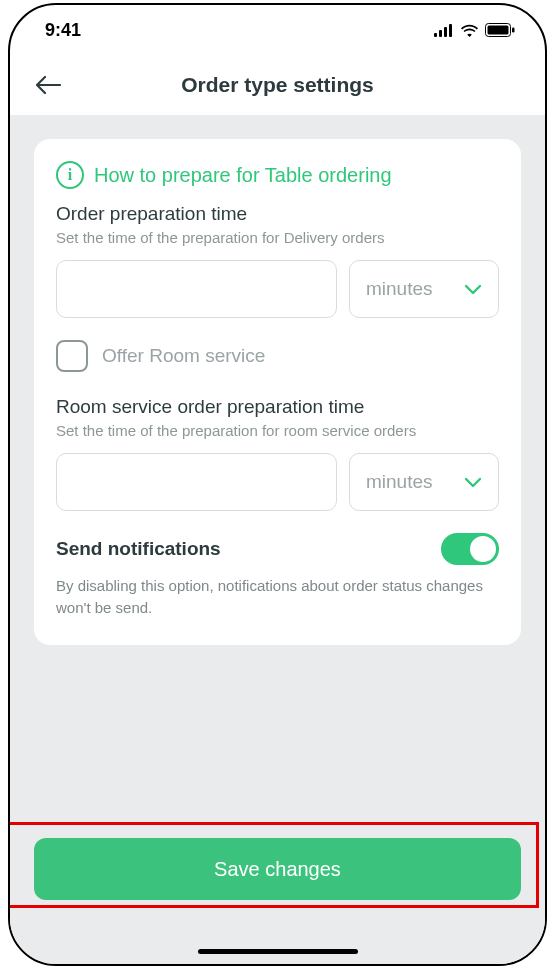 This screenshot has height=969, width=555. What do you see at coordinates (48, 85) in the screenshot?
I see `arrow-left-icon` at bounding box center [48, 85].